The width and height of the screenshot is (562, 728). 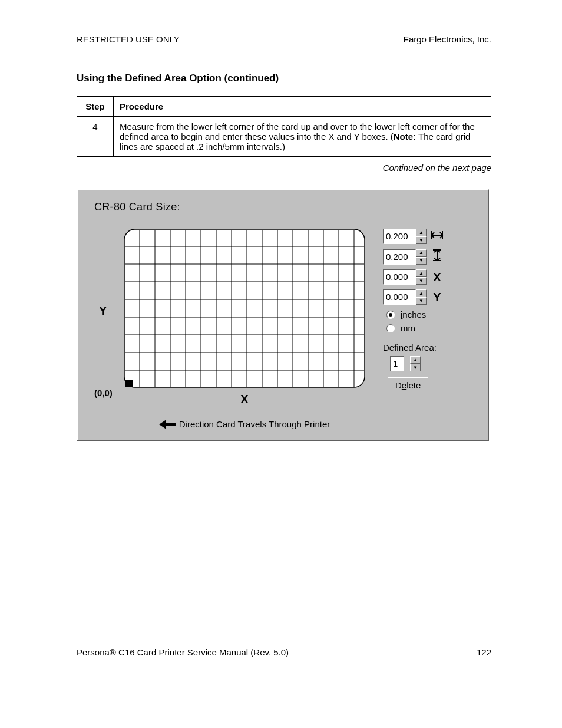 What do you see at coordinates (399, 277) in the screenshot?
I see `x-input: 0.000` at bounding box center [399, 277].